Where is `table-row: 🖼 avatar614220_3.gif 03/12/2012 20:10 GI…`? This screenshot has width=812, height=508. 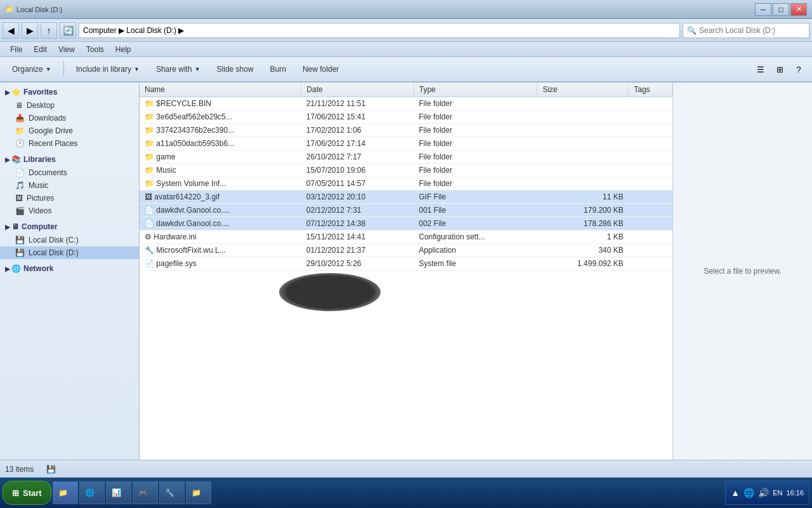 table-row: 🖼 avatar614220_3.gif 03/12/2012 20:10 GI… is located at coordinates (406, 197).